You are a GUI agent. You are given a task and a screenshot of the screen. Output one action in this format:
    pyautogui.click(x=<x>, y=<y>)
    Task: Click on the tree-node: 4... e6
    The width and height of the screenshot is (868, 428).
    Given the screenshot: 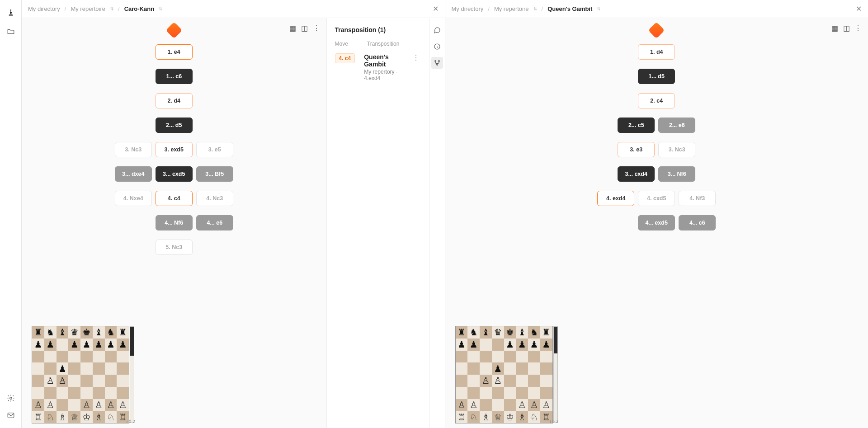 What is the action you would take?
    pyautogui.click(x=215, y=223)
    